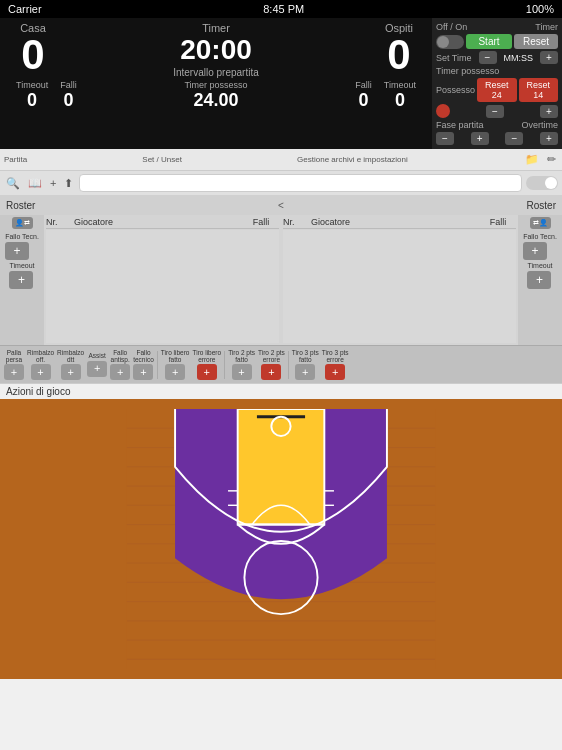 Image resolution: width=562 pixels, height=750 pixels. I want to click on stat-t3-fatto-label: Tiro 3 ptsfatto, so click(306, 356).